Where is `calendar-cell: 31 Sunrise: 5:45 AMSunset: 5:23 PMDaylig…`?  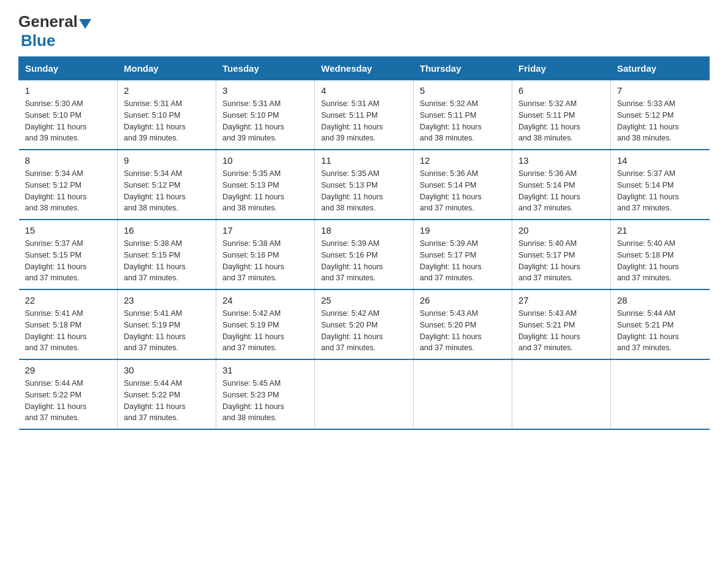 calendar-cell: 31 Sunrise: 5:45 AMSunset: 5:23 PMDaylig… is located at coordinates (266, 394).